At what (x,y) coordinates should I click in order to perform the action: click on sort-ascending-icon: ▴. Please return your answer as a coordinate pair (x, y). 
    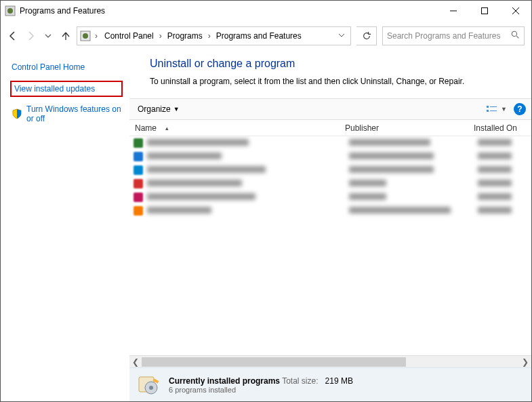
    Looking at the image, I should click on (167, 128).